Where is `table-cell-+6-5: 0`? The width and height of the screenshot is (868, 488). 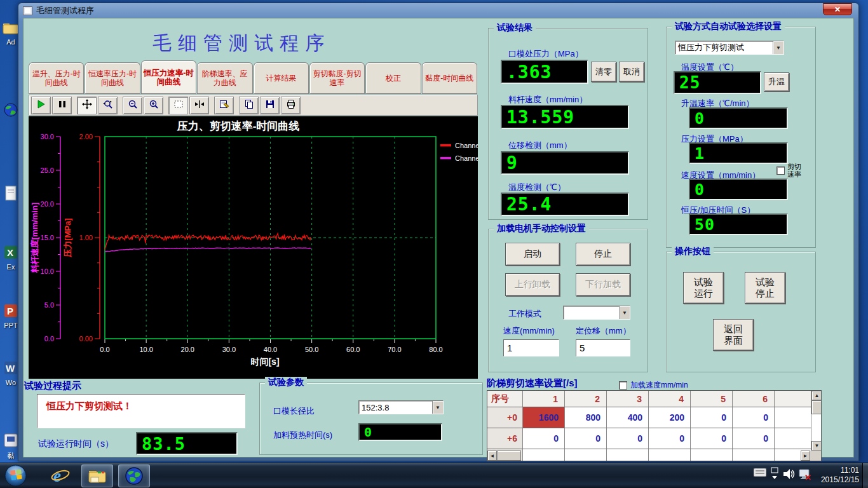 table-cell-+6-5: 0 is located at coordinates (712, 438).